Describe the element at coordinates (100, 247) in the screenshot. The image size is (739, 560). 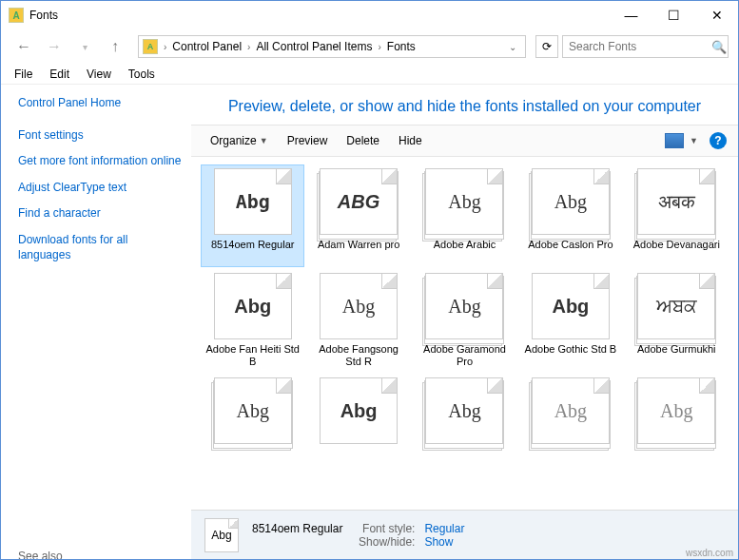
I see `sidebar-download-fonts: Download fonts for all languages` at that location.